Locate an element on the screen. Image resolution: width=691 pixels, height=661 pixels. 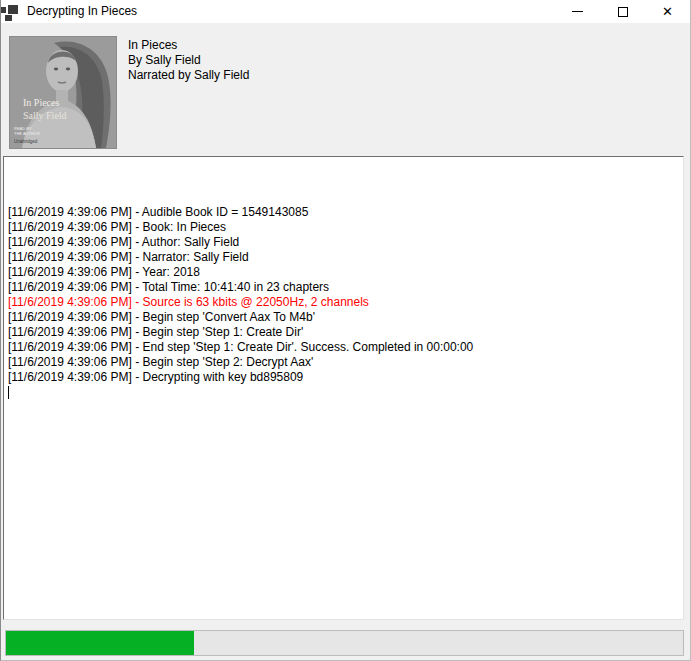
log-line: [11/6/2019 4:39:06 PM] - Source is 63 kb… is located at coordinates (344, 302).